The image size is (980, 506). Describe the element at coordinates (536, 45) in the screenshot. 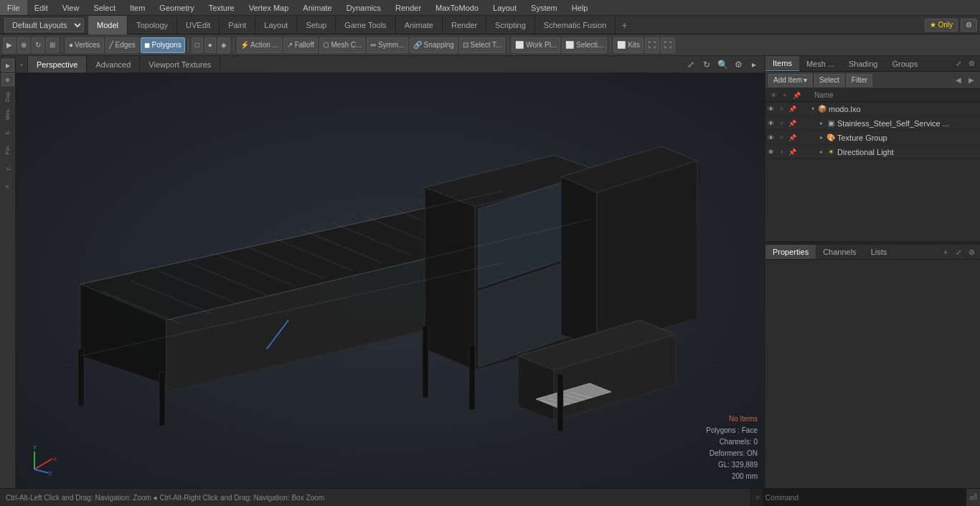

I see `work-pl-btn: ⬜ Work Pl...` at that location.